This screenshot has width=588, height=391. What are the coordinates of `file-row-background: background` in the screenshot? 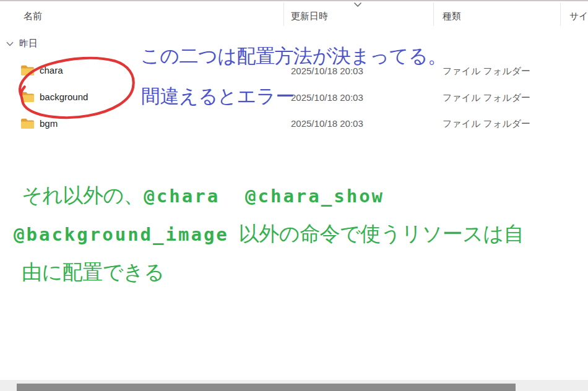 It's located at (54, 97).